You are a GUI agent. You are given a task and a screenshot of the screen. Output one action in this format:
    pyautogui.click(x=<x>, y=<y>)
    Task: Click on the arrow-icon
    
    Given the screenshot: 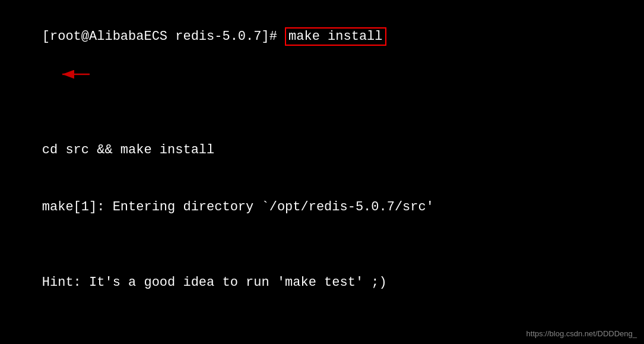 What is the action you would take?
    pyautogui.click(x=52, y=75)
    